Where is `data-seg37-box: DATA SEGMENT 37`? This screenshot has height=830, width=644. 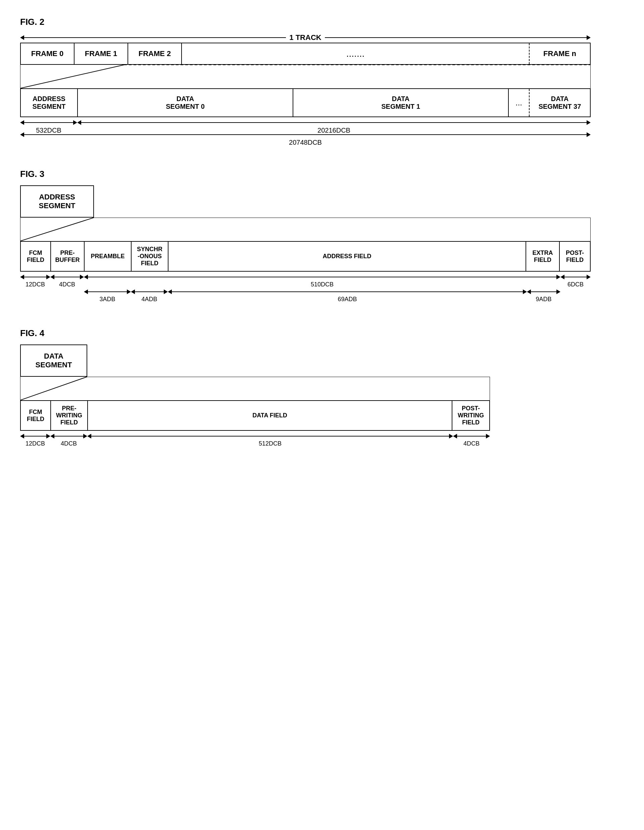
data-seg37-box: DATA SEGMENT 37 is located at coordinates (560, 103).